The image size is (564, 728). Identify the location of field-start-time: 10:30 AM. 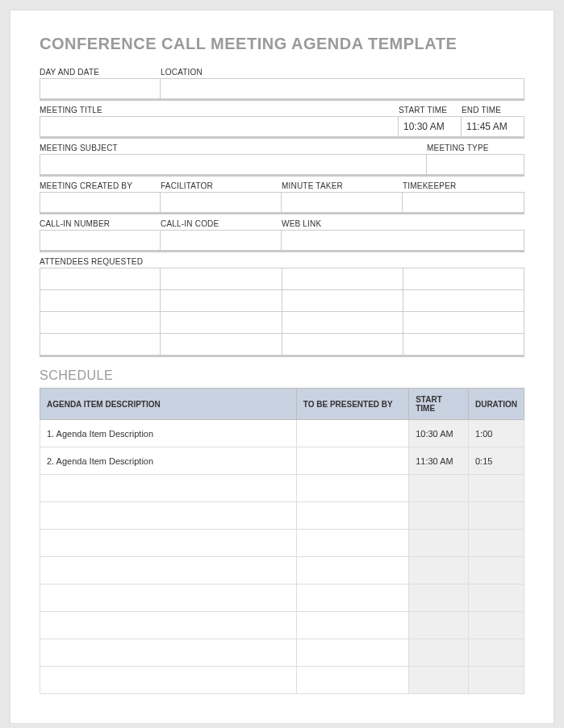
(430, 127).